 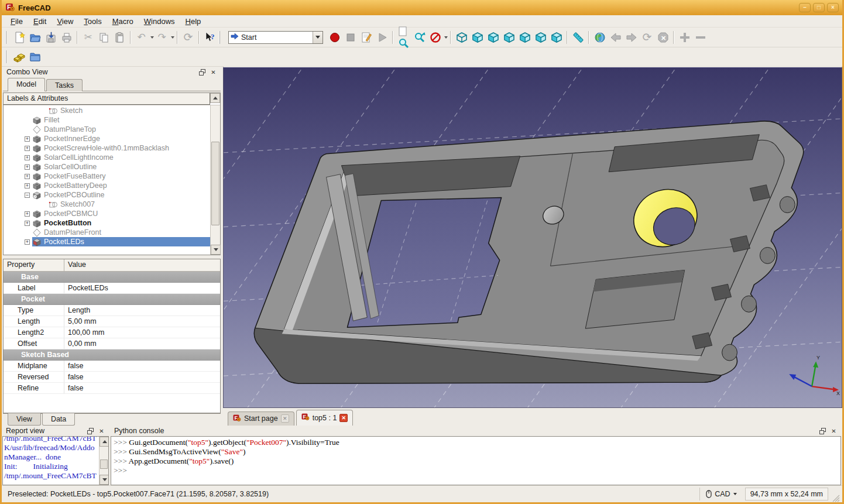 What do you see at coordinates (210, 37) in the screenshot?
I see `whats-this-button: ?` at bounding box center [210, 37].